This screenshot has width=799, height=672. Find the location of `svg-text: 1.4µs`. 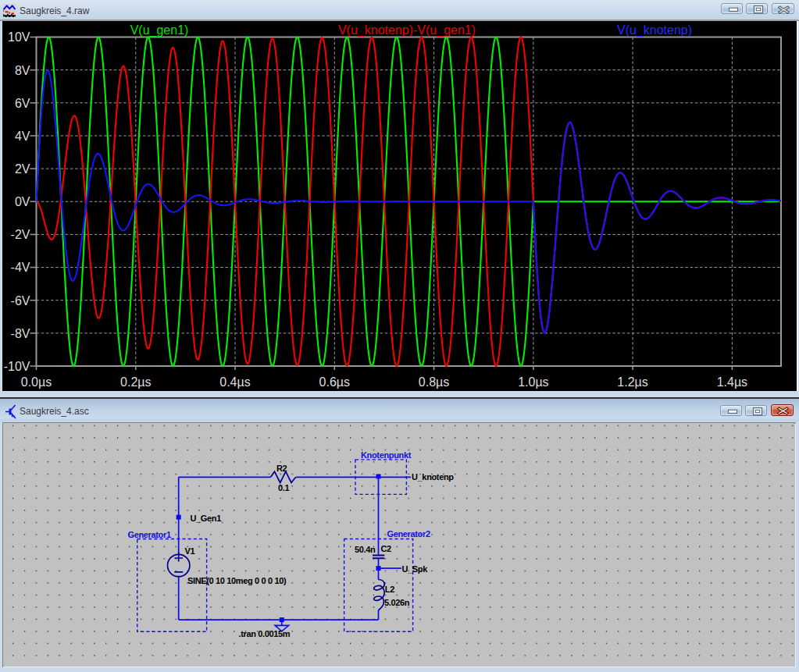

svg-text: 1.4µs is located at coordinates (733, 382).